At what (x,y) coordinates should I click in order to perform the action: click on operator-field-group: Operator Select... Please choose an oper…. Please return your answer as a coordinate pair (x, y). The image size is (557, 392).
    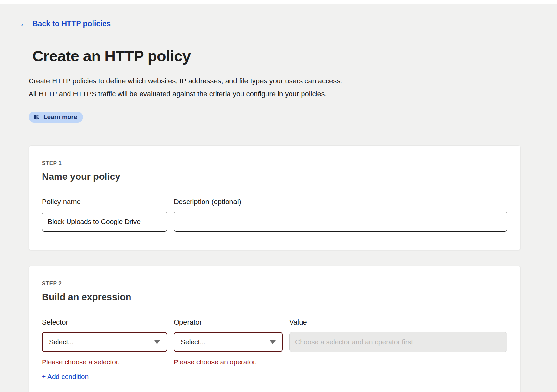
    Looking at the image, I should click on (228, 349).